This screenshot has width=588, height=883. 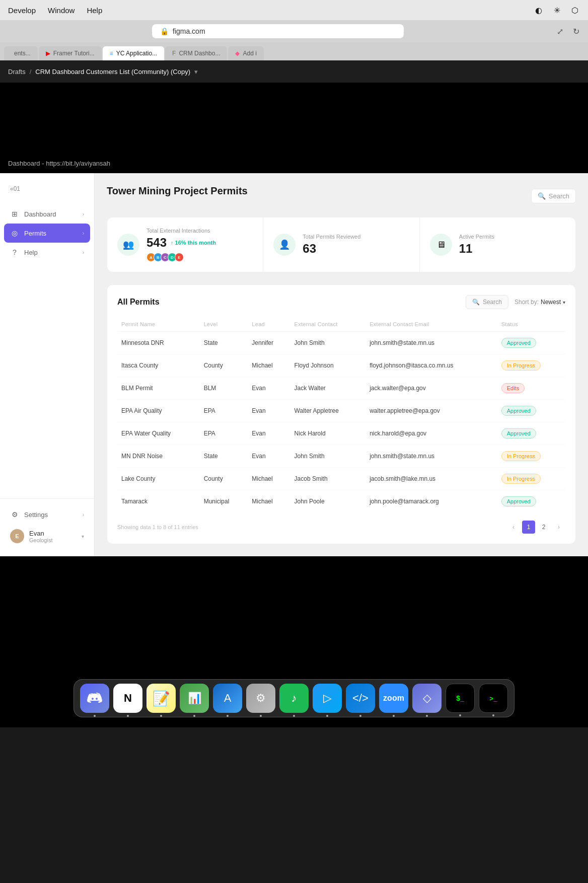 I want to click on cell-external-contact: Nick Harold, so click(x=328, y=434).